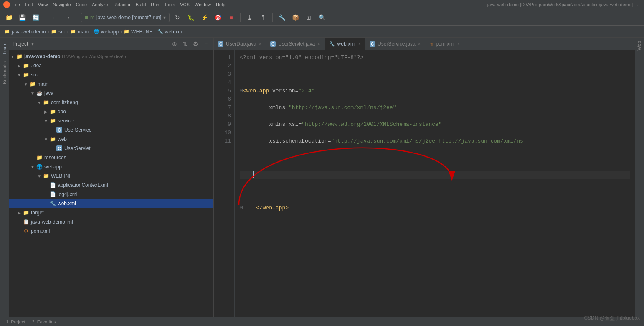 The width and height of the screenshot is (644, 326). I want to click on tree-log4j: 📄 log4j.xml, so click(111, 194).